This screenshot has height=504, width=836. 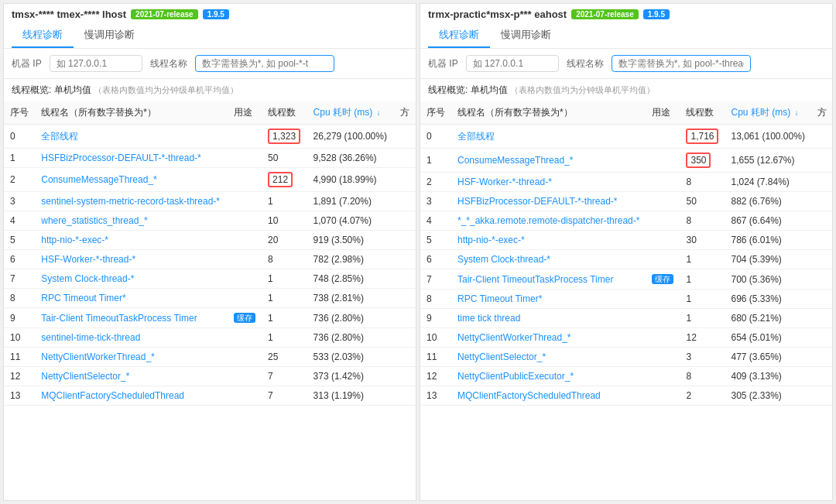 I want to click on row-cpu: 1,655 (12.67%), so click(x=768, y=161).